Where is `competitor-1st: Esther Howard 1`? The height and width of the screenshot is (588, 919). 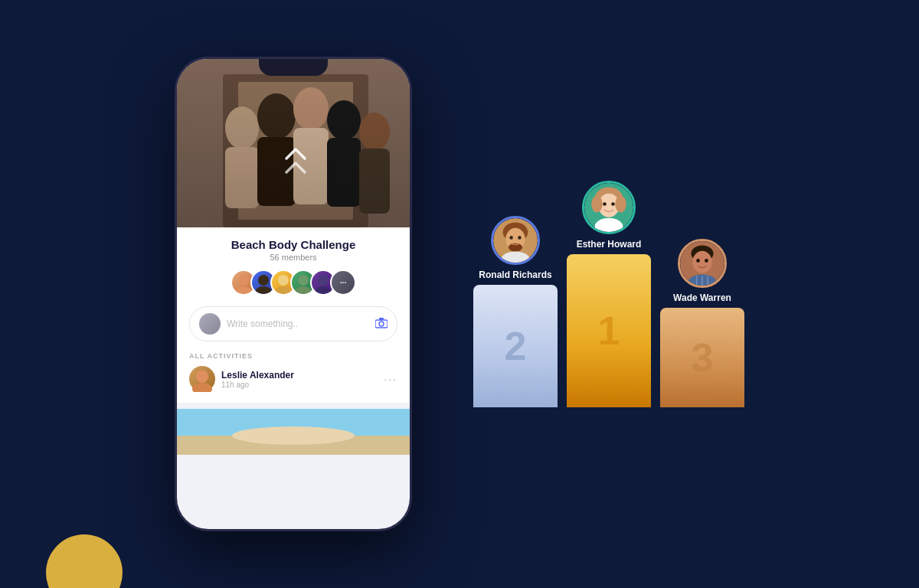
competitor-1st: Esther Howard 1 is located at coordinates (609, 294).